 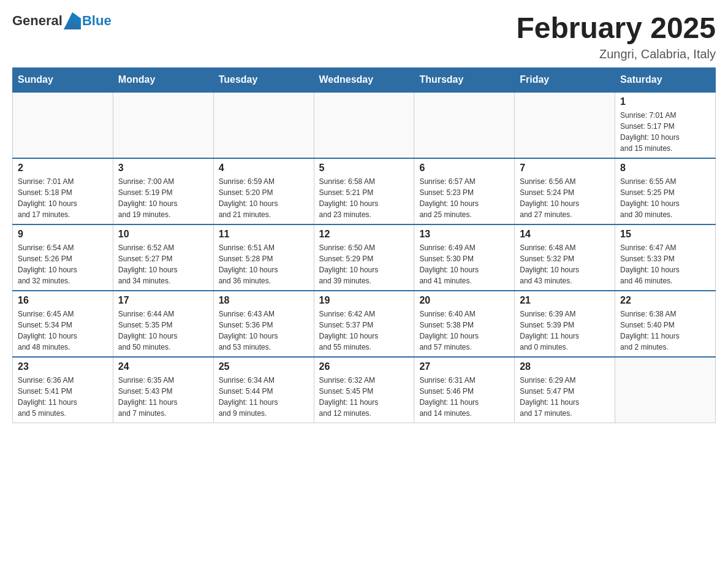 I want to click on day-info: Sunrise: 6:38 AM Sunset: 5:40 PM Dayligh…, so click(x=665, y=331).